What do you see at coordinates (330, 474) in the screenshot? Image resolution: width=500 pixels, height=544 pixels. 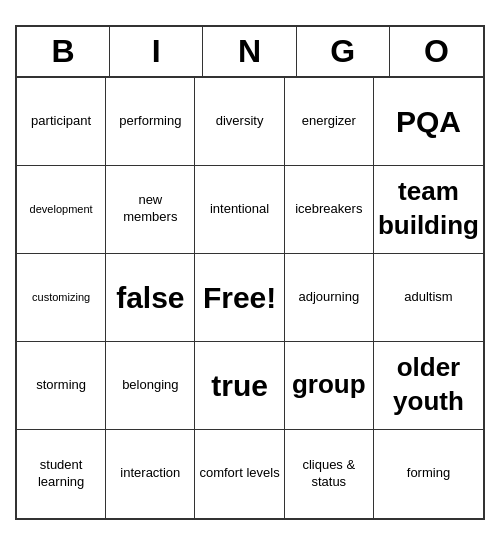 I see `bingo-cell: cliques & status` at bounding box center [330, 474].